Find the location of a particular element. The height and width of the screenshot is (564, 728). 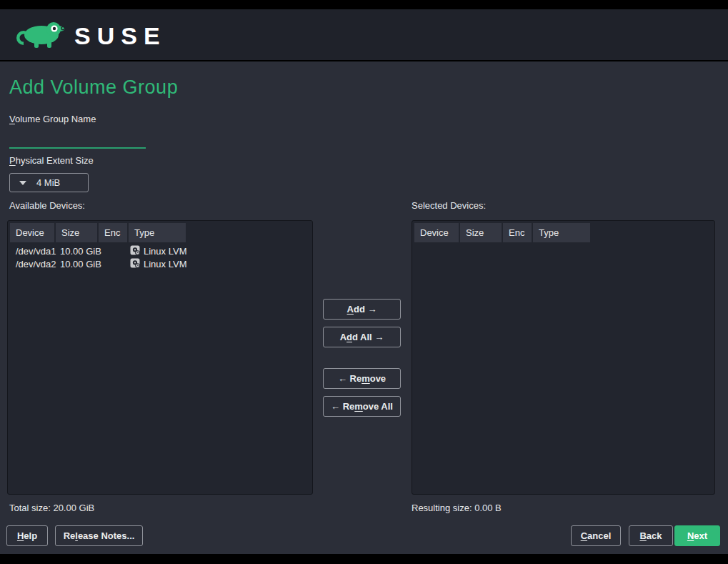

suse-chameleon-icon is located at coordinates (41, 36).